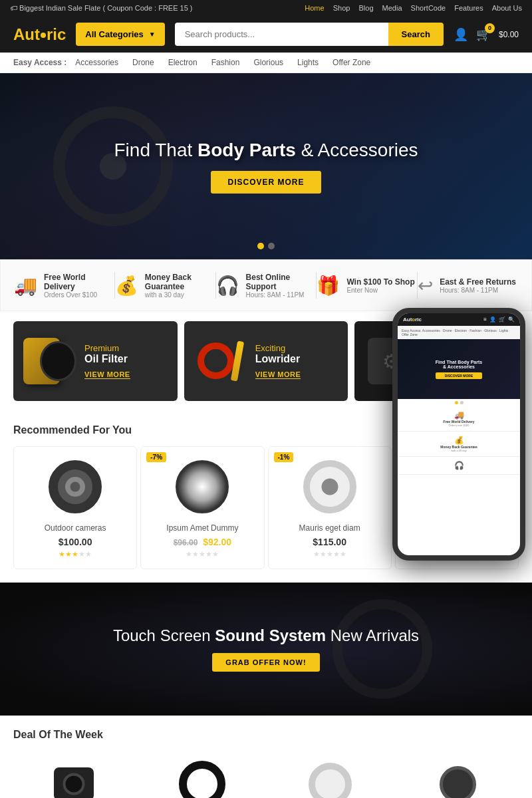 Image resolution: width=532 pixels, height=798 pixels. What do you see at coordinates (330, 778) in the screenshot?
I see `deal-card-brake: Quisque sed diam $16.00 $72.00 Camera, L…` at bounding box center [330, 778].